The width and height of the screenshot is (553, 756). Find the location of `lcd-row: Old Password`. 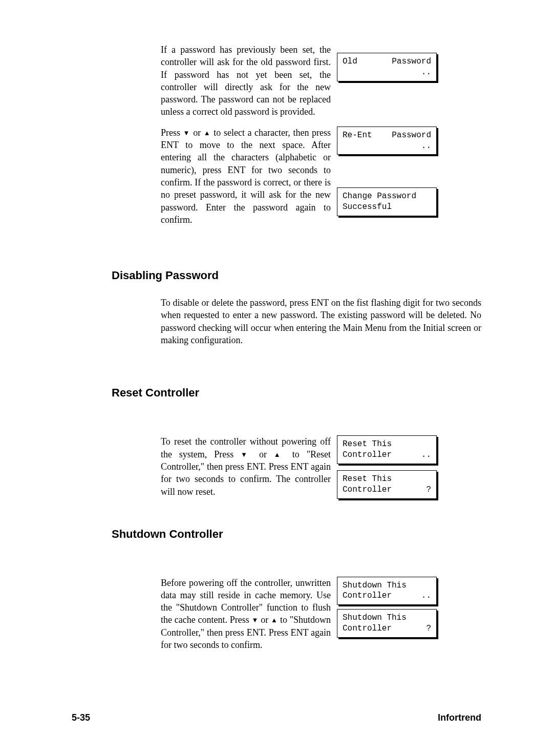

lcd-row: Old Password is located at coordinates (387, 61).